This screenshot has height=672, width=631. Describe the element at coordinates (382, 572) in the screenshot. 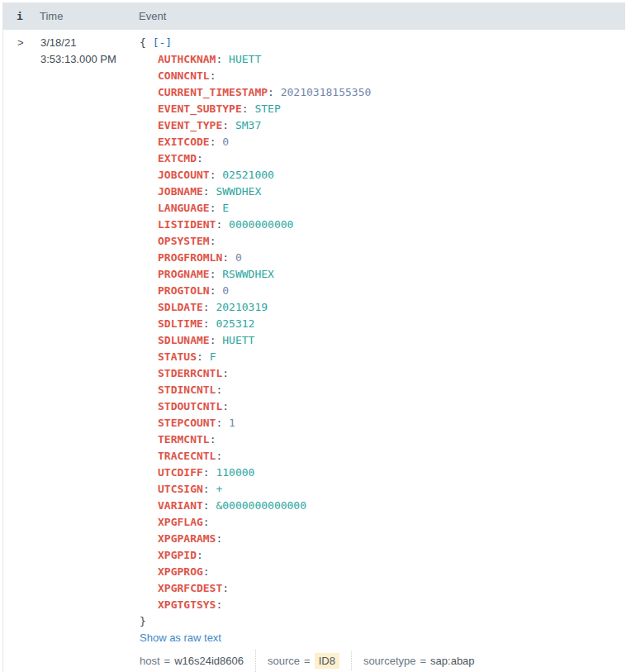

I see `json-field: XPGPROG:` at that location.